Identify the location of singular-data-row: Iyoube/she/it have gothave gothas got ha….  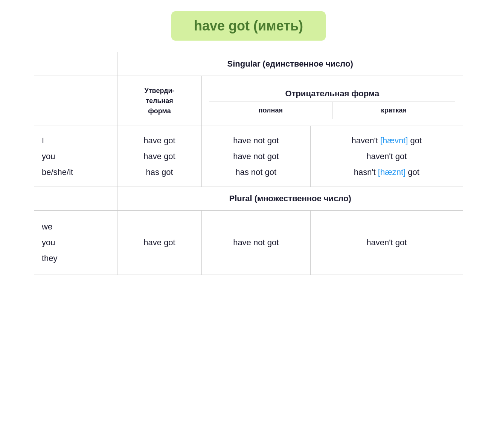
(248, 156).